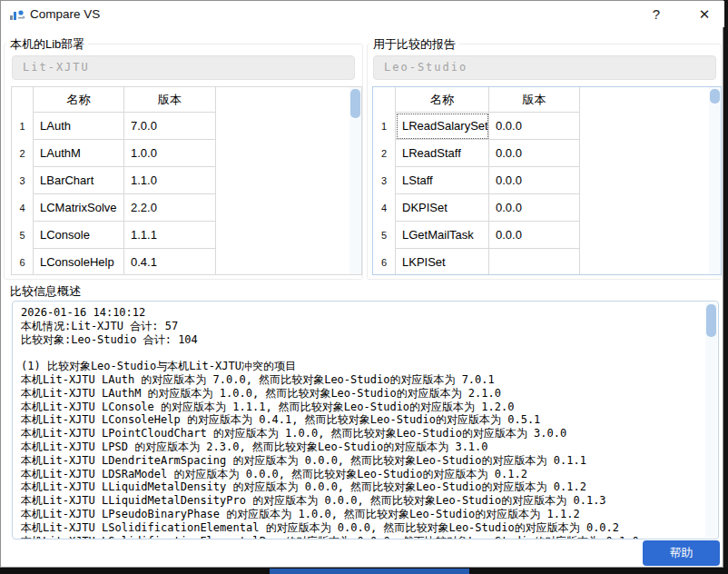 The width and height of the screenshot is (728, 574). Describe the element at coordinates (79, 153) in the screenshot. I see `name-cell: LAuthM` at that location.